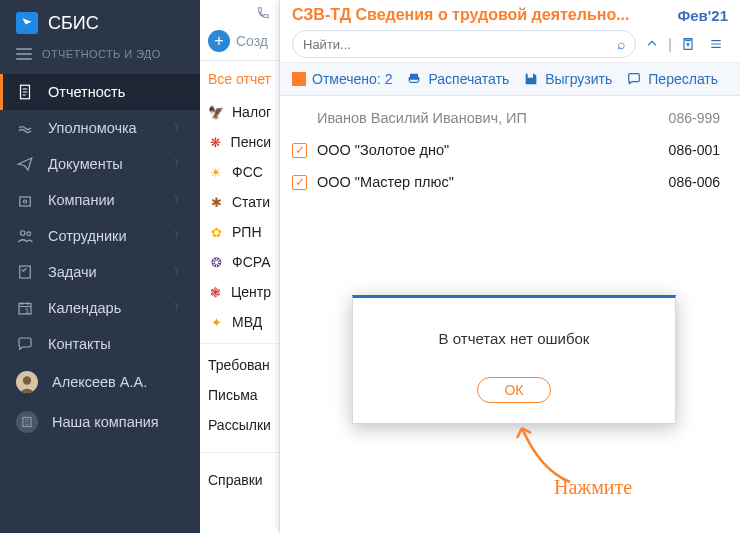 The image size is (740, 533). I want to click on category-1: ❋Пенси, so click(240, 142).